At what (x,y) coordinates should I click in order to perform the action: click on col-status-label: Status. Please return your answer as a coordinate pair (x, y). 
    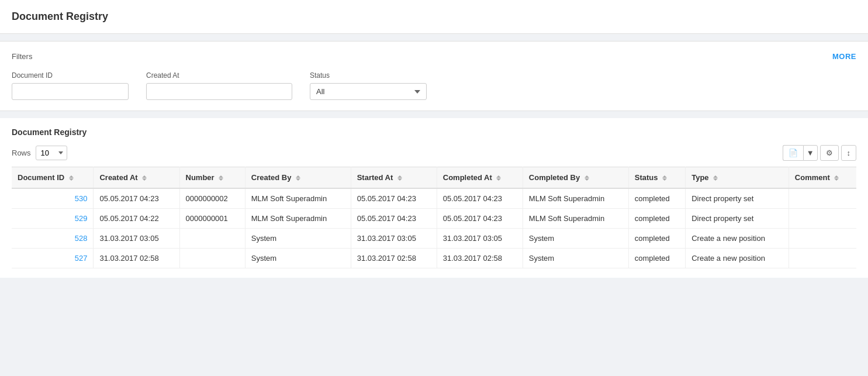
    Looking at the image, I should click on (646, 178).